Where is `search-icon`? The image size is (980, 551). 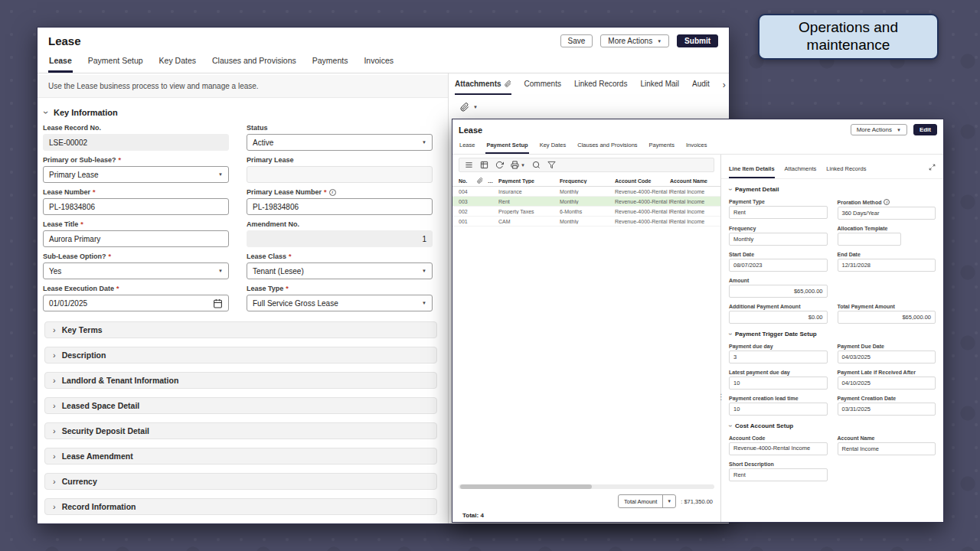 search-icon is located at coordinates (536, 165).